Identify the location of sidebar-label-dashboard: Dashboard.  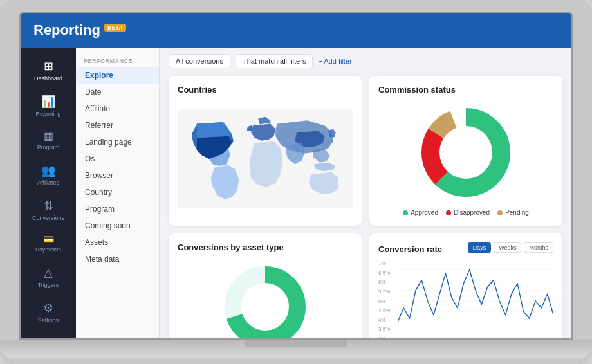
(48, 78).